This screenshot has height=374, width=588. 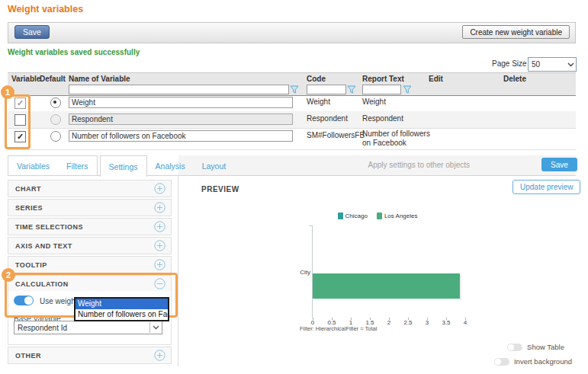 What do you see at coordinates (386, 286) in the screenshot?
I see `bar-los-angeles` at bounding box center [386, 286].